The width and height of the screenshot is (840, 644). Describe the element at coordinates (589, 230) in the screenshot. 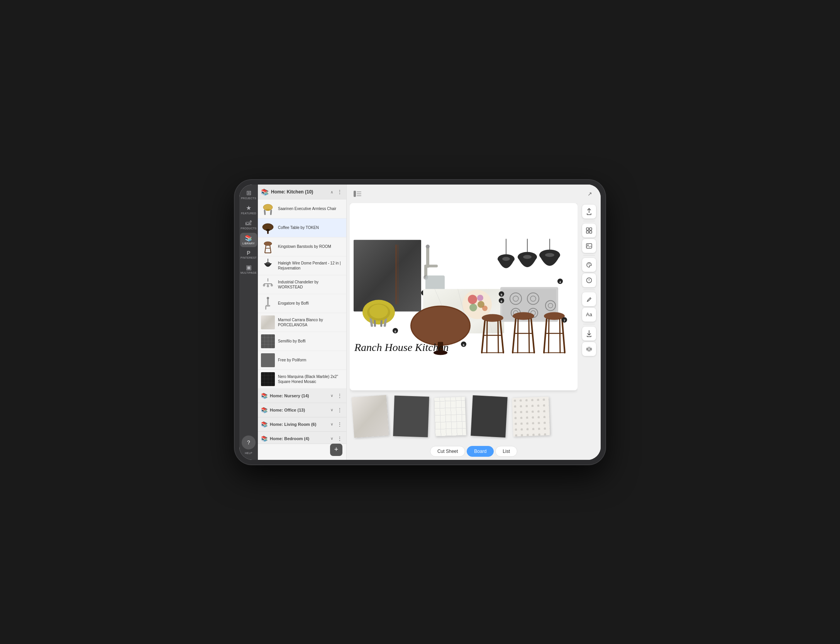

I see `grid-button` at that location.